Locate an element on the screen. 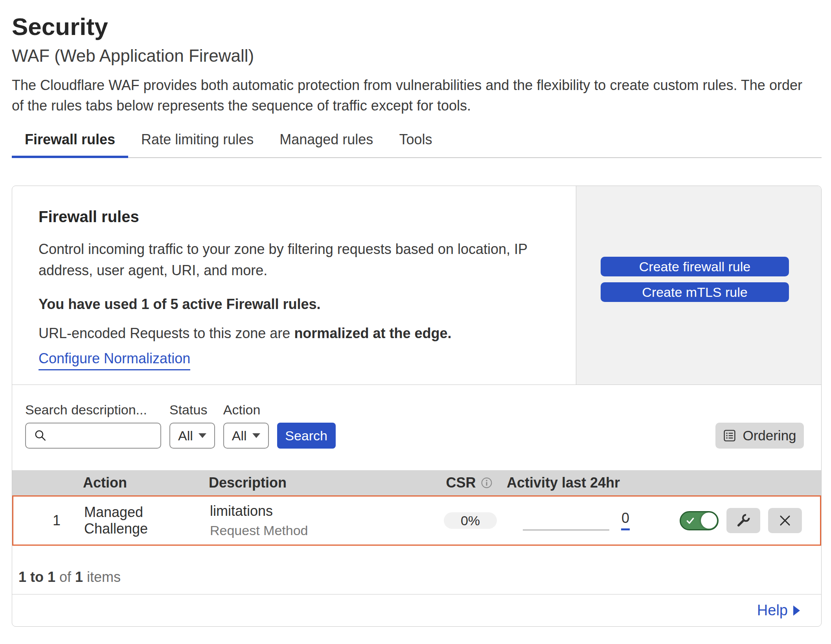  activity-count-link: 0 is located at coordinates (625, 521).